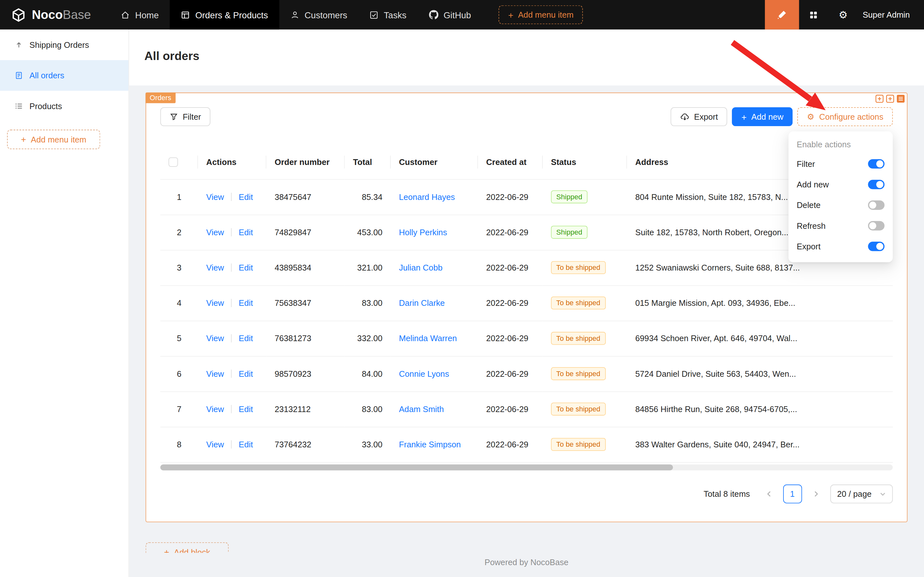 Image resolution: width=924 pixels, height=577 pixels. What do you see at coordinates (47, 75) in the screenshot?
I see `sidebar-item-label: All orders` at bounding box center [47, 75].